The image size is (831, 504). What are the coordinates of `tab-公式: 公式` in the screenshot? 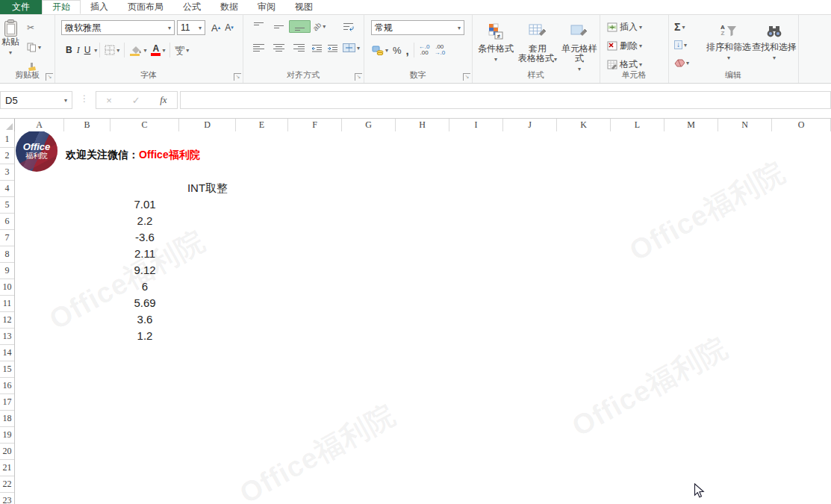 It's located at (192, 7).